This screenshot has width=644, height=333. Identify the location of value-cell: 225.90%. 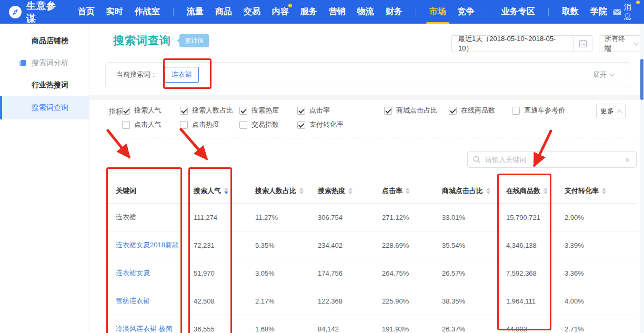
(412, 301).